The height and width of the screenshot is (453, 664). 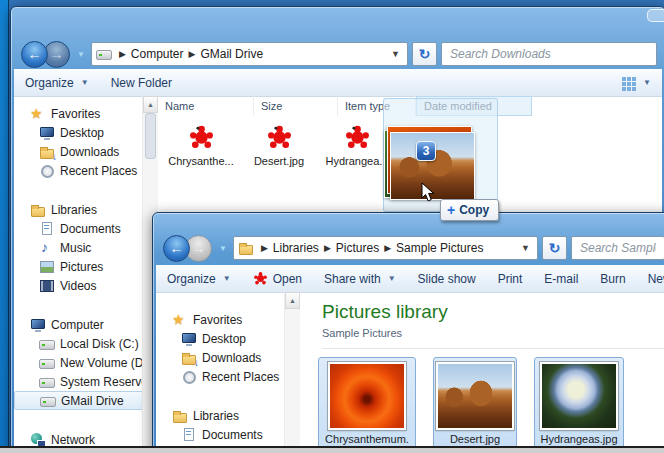 What do you see at coordinates (98, 171) in the screenshot?
I see `sidebar-label: Recent Places` at bounding box center [98, 171].